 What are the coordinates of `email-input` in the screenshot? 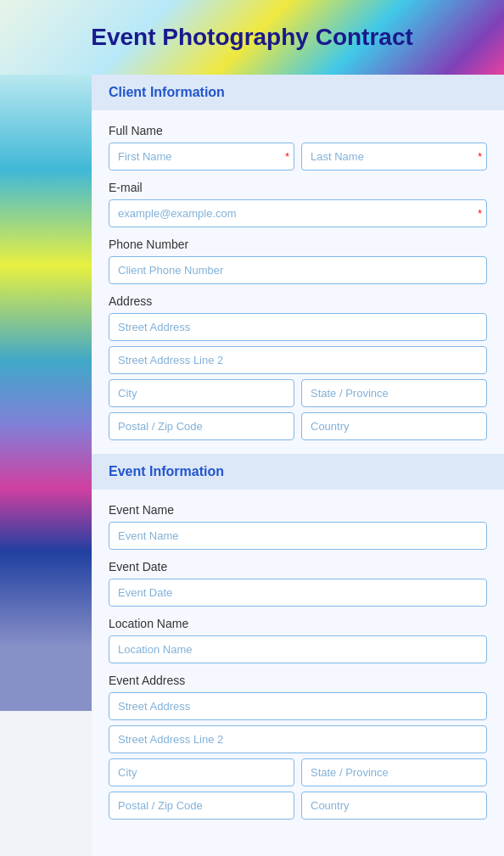 It's located at (298, 214).